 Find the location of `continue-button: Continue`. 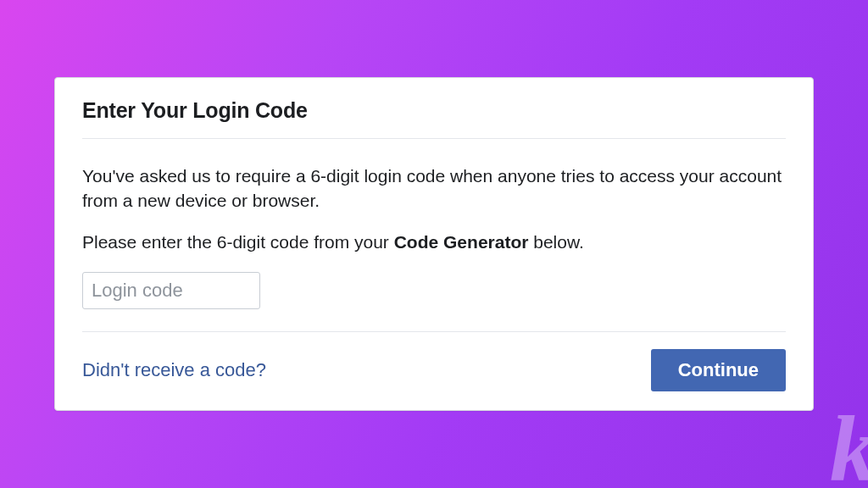

continue-button: Continue is located at coordinates (719, 370).